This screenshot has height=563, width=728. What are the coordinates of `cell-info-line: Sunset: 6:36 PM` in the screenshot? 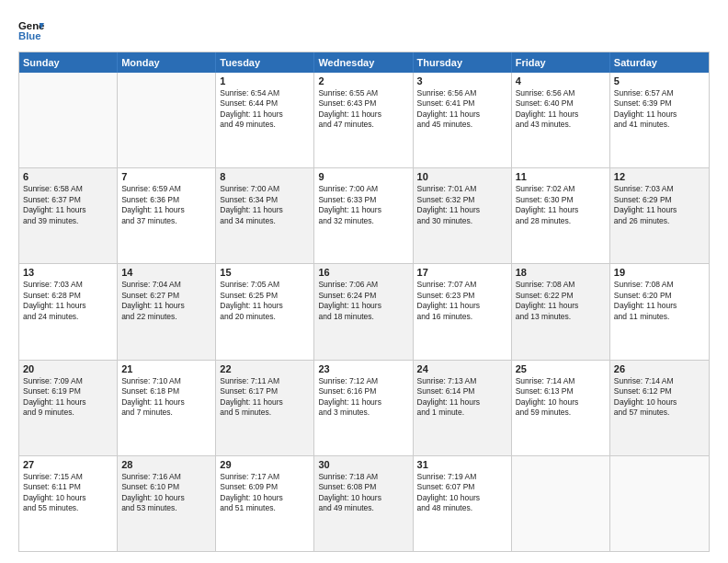 It's located at (166, 201).